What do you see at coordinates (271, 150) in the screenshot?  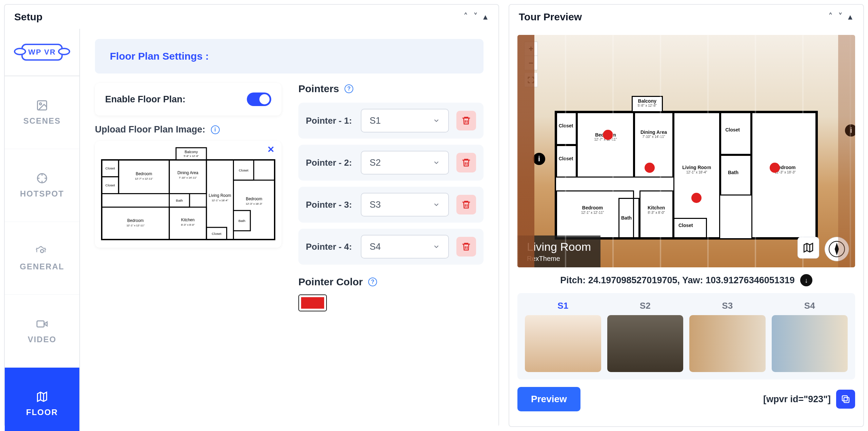 I see `remove-image-icon: ✕` at bounding box center [271, 150].